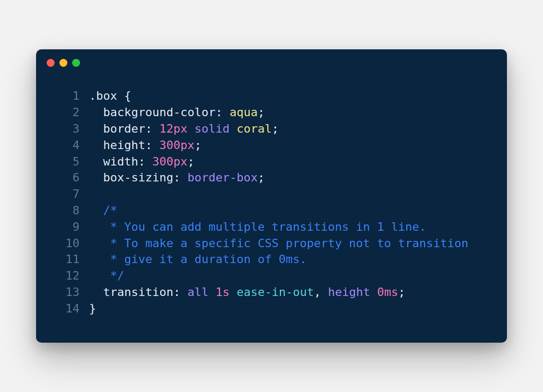 The width and height of the screenshot is (543, 392). What do you see at coordinates (272, 129) in the screenshot?
I see `code-line: 3 border: 12px solid coral;` at bounding box center [272, 129].